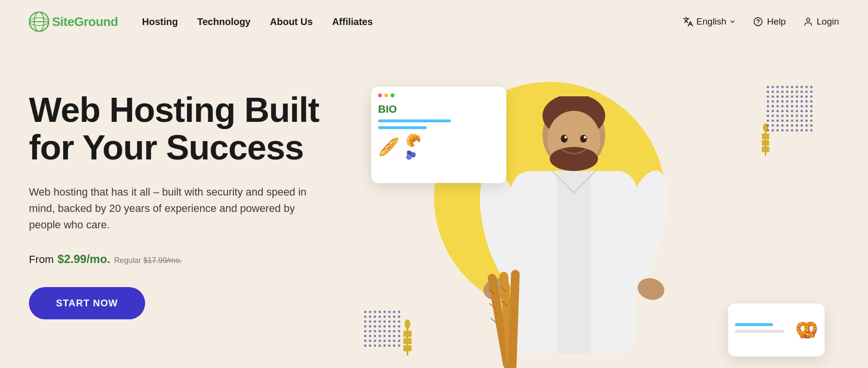  Describe the element at coordinates (193, 129) in the screenshot. I see `hero-title: Web Hosting Built for Your Success` at that location.